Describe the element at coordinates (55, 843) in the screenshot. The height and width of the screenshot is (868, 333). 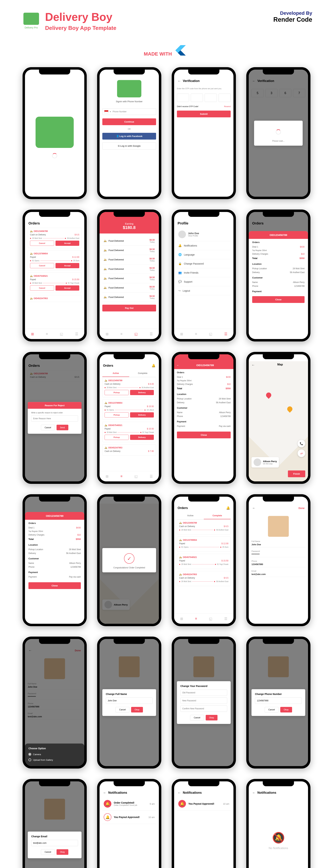
I see `email-input` at that location.